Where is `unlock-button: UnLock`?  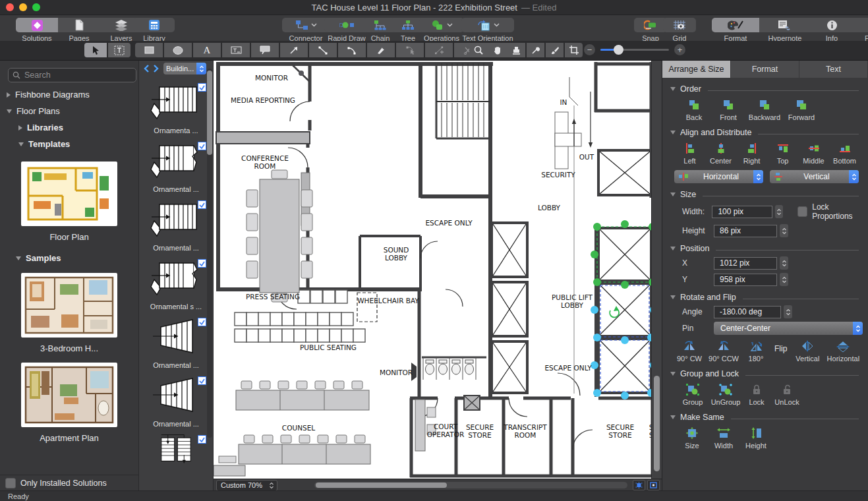
unlock-button: UnLock is located at coordinates (787, 395).